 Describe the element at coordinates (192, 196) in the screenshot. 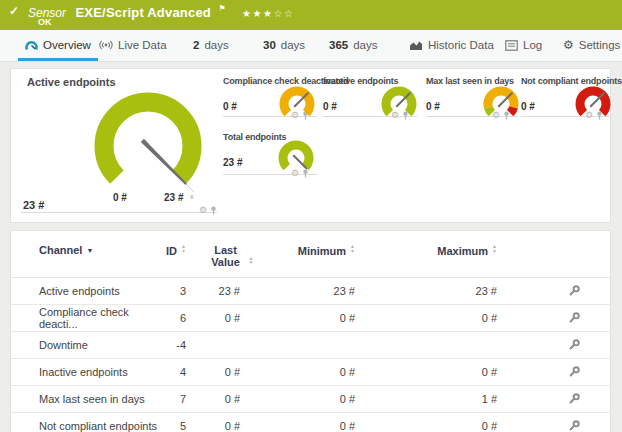

I see `svg-text: x` at that location.